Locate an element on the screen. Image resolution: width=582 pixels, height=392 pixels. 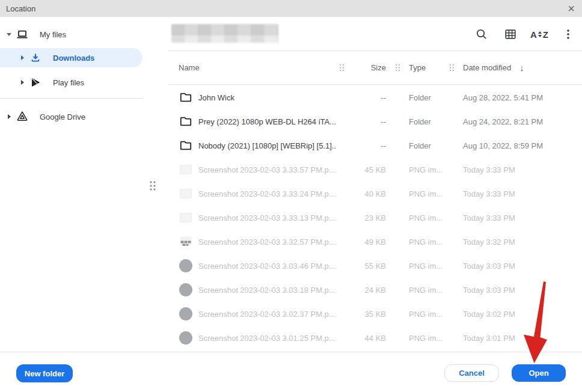
column-header-type: Type is located at coordinates (417, 67).